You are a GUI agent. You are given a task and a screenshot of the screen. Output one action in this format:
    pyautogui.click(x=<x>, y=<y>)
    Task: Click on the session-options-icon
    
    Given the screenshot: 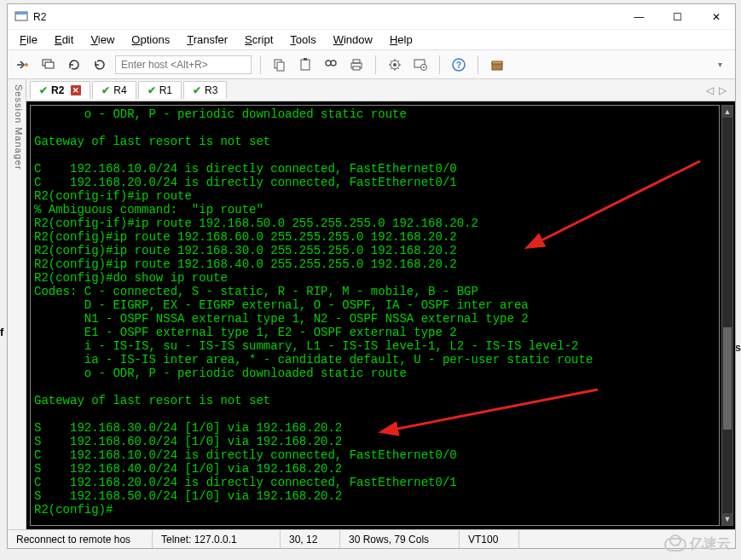 What is the action you would take?
    pyautogui.click(x=420, y=65)
    